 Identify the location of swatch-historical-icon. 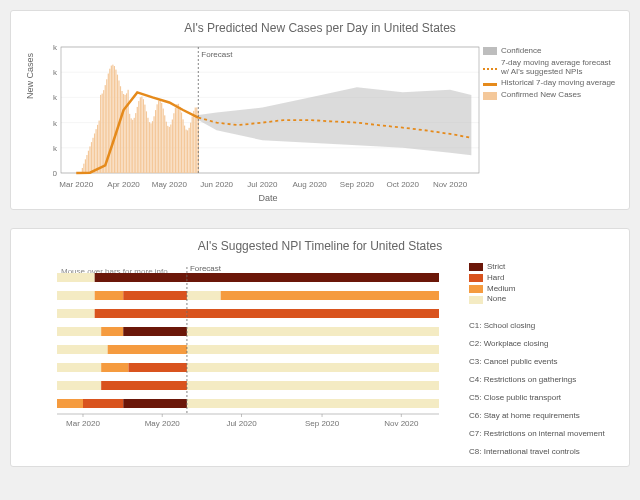
(490, 84).